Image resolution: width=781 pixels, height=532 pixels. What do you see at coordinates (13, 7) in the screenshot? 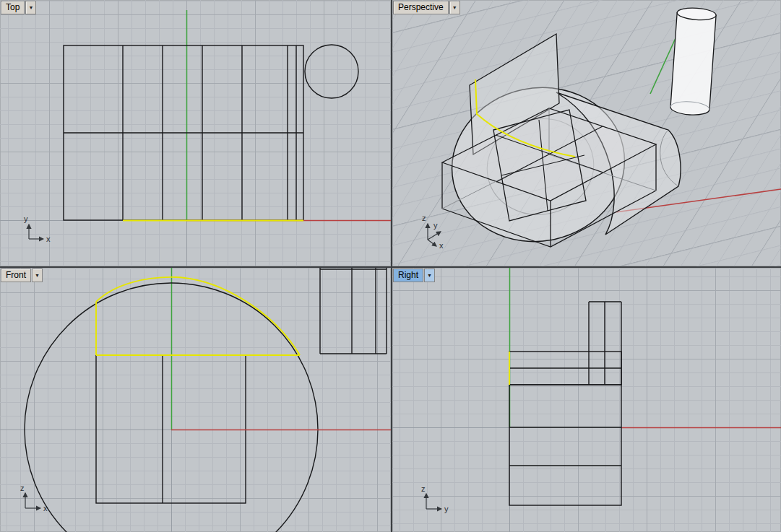
I see `viewport-label-top: Top` at bounding box center [13, 7].